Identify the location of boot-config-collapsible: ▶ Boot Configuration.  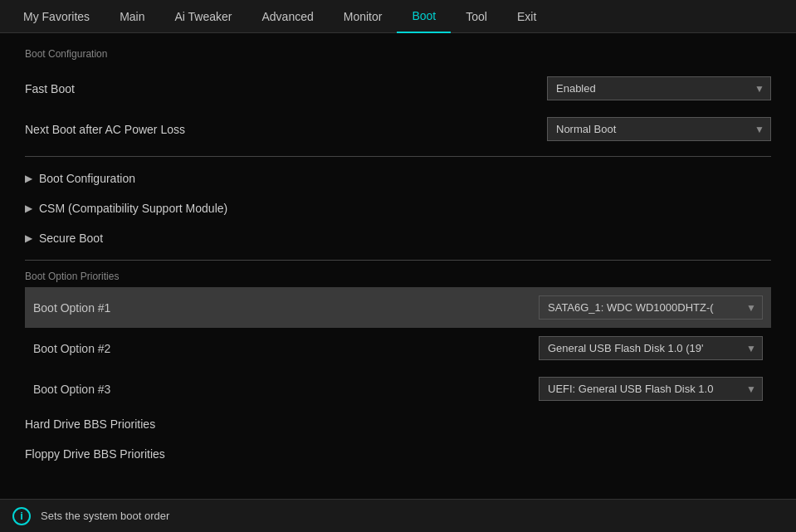
(398, 178).